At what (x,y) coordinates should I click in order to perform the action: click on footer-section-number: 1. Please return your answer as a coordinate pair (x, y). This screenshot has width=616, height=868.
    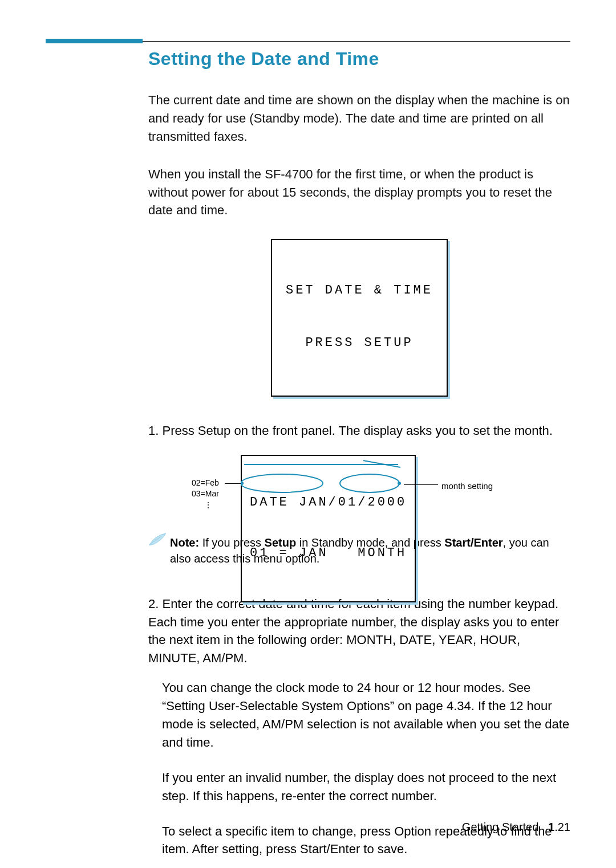
    Looking at the image, I should click on (551, 827).